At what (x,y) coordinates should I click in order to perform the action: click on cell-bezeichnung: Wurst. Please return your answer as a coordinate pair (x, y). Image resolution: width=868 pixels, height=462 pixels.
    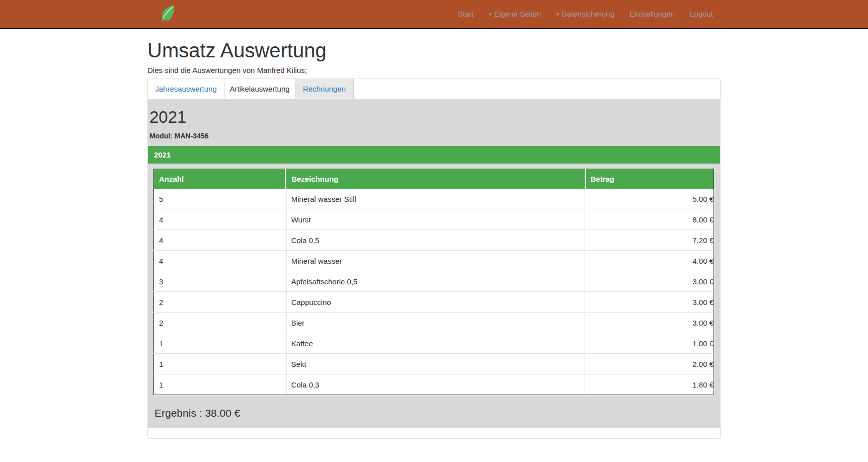
    Looking at the image, I should click on (435, 219).